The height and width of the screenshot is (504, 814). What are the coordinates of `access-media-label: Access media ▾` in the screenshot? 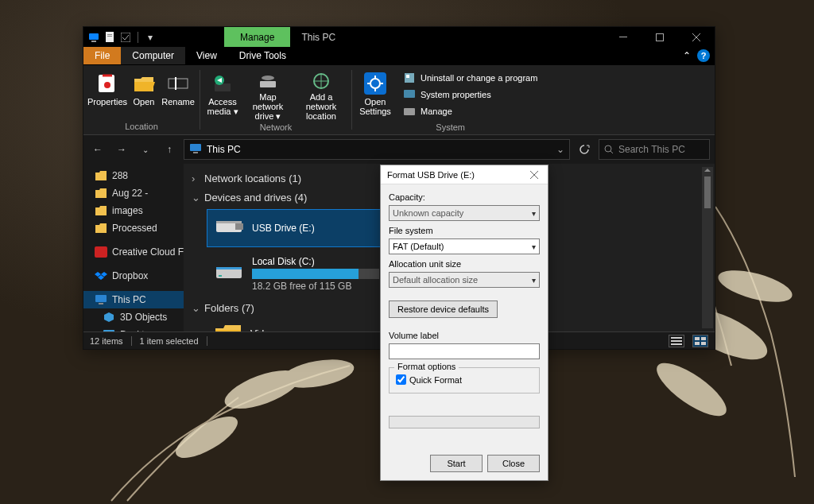 It's located at (223, 107).